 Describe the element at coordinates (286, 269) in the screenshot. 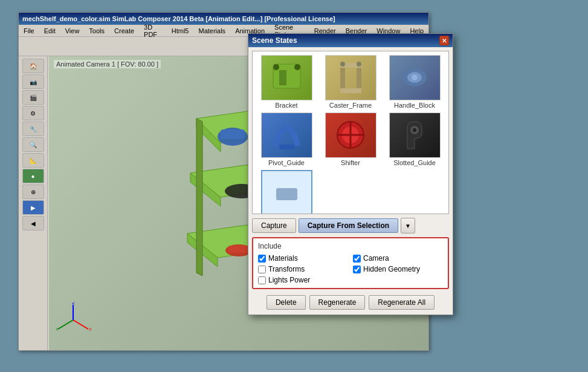

I see `transforms-label: Transforms` at that location.